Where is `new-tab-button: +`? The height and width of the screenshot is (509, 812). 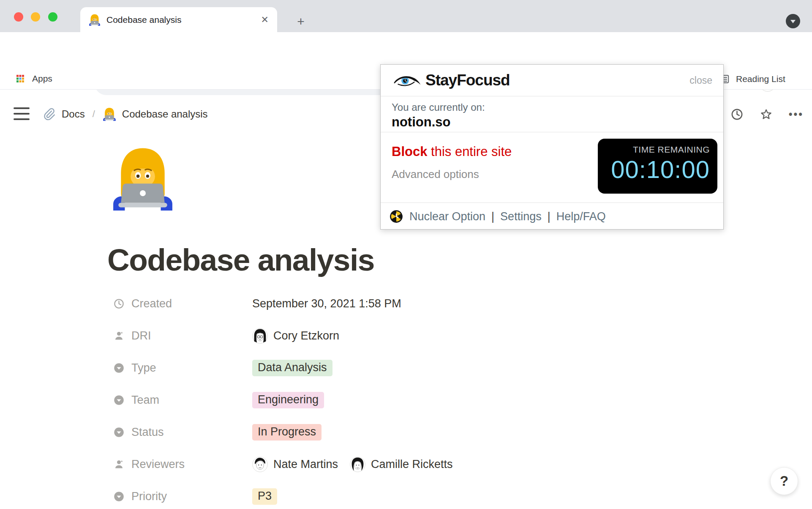
new-tab-button: + is located at coordinates (301, 22).